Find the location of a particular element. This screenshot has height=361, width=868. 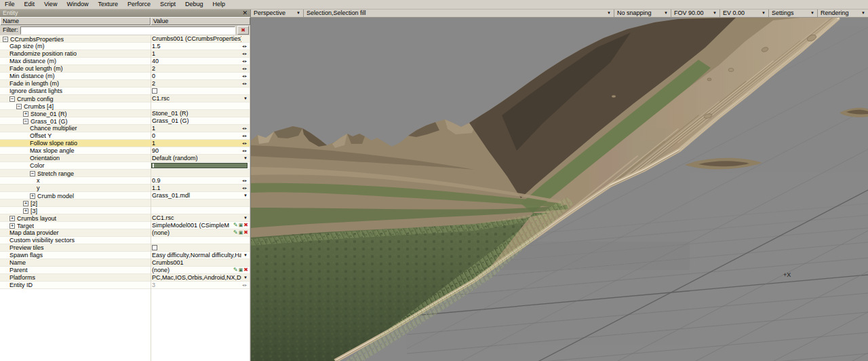

viewport-toolbar-dropdown: EV 0.00 ▼ is located at coordinates (745, 13).